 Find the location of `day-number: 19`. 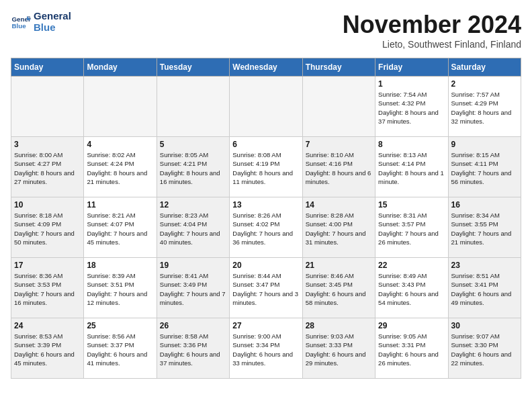

day-number: 19 is located at coordinates (193, 265).